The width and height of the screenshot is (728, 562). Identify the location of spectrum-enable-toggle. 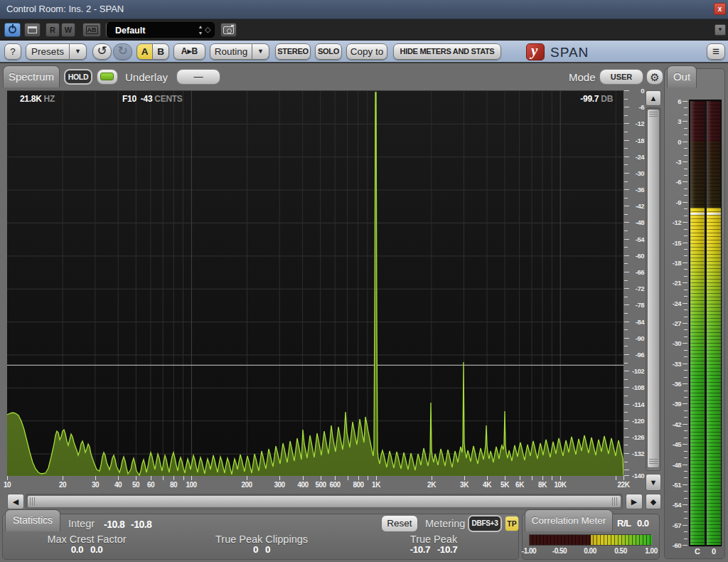
(107, 77).